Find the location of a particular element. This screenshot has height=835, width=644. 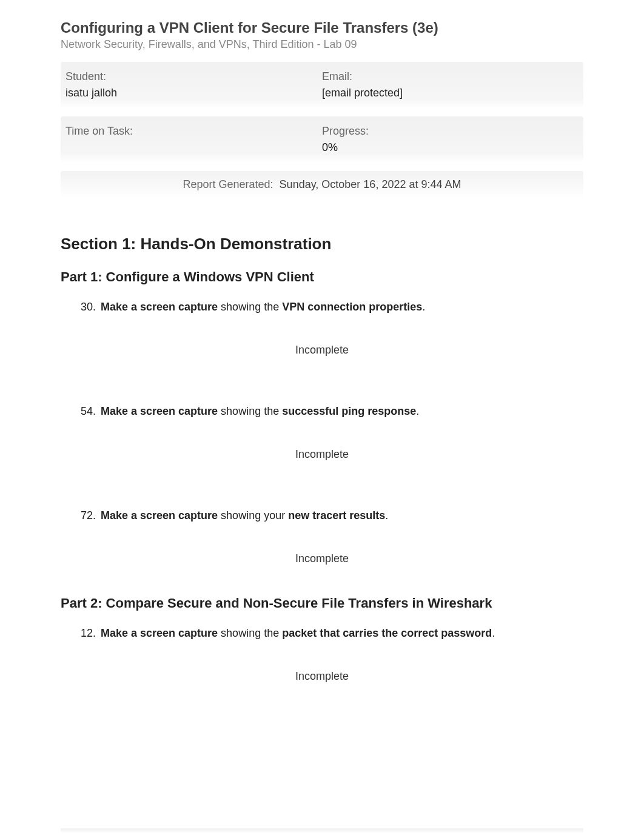

report-label: Report Generated: is located at coordinates (228, 184).